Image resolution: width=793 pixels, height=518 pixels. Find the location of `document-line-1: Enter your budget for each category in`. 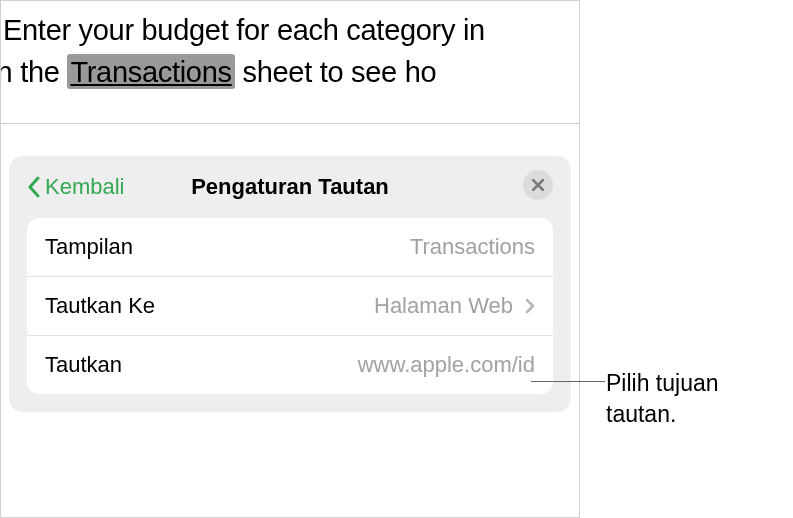

document-line-1: Enter your budget for each category in is located at coordinates (290, 30).